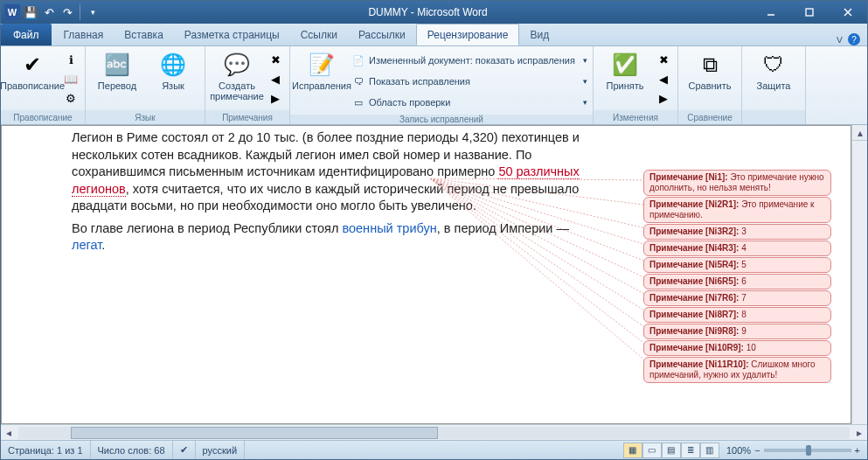  I want to click on ribbon-group: ⧉СравнитьСравнение, so click(710, 86).